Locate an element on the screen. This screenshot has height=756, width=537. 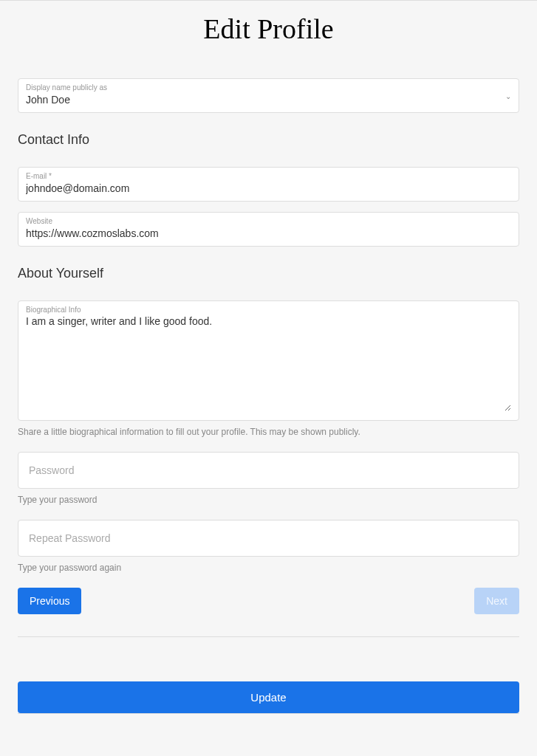
repeat-password-field-wrap is located at coordinates (269, 538).